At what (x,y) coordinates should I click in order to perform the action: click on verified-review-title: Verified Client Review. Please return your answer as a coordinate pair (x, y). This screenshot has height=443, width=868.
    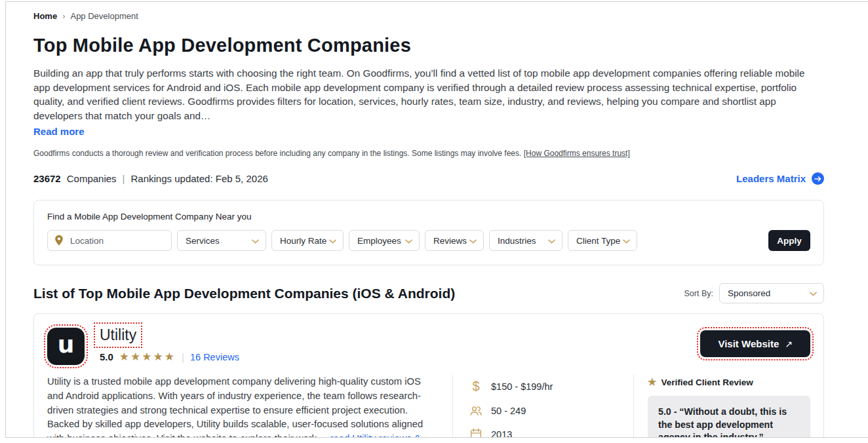
    Looking at the image, I should click on (707, 383).